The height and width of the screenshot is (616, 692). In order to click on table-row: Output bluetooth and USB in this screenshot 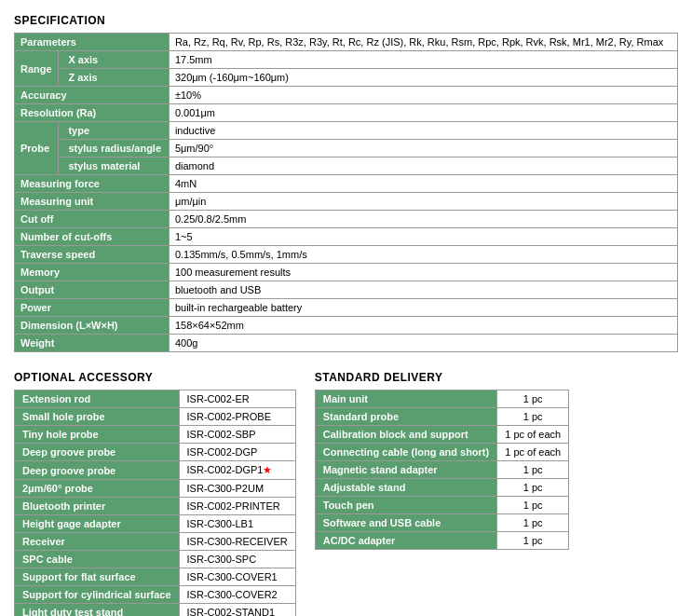, I will do `click(346, 291)`.